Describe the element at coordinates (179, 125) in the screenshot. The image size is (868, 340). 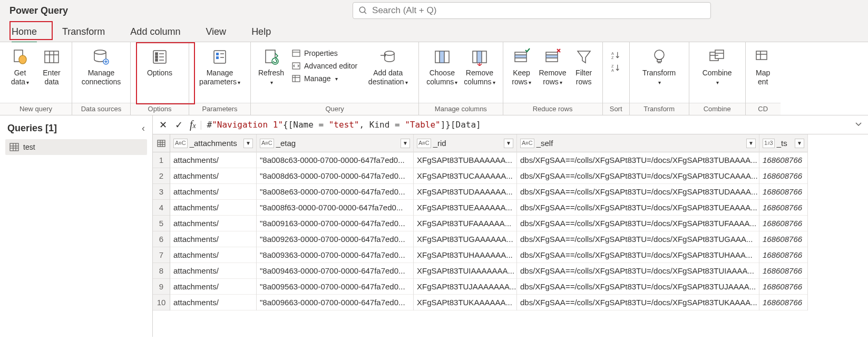
I see `formula-confirm-button: ✓` at that location.